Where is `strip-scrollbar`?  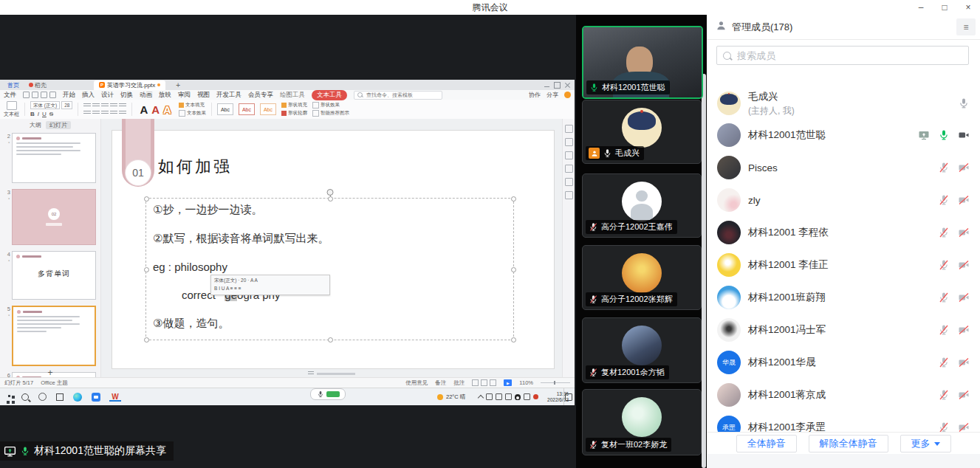 strip-scrollbar is located at coordinates (704, 271).